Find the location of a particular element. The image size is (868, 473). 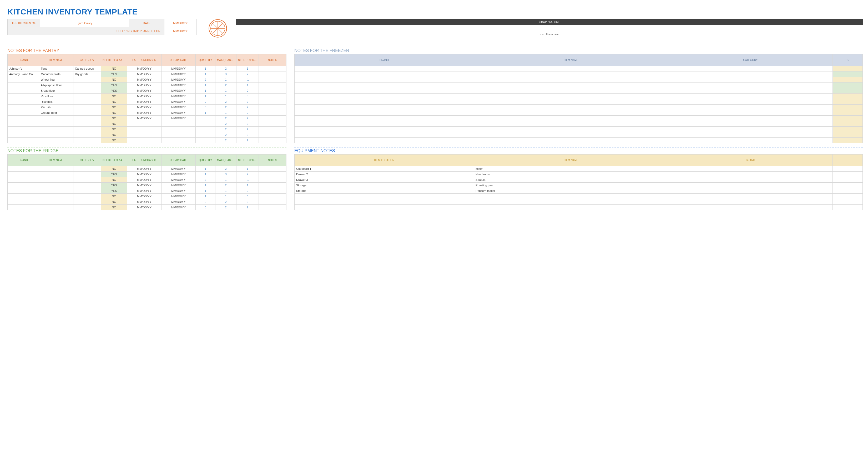

cell: Macaroni pasta is located at coordinates (56, 74).